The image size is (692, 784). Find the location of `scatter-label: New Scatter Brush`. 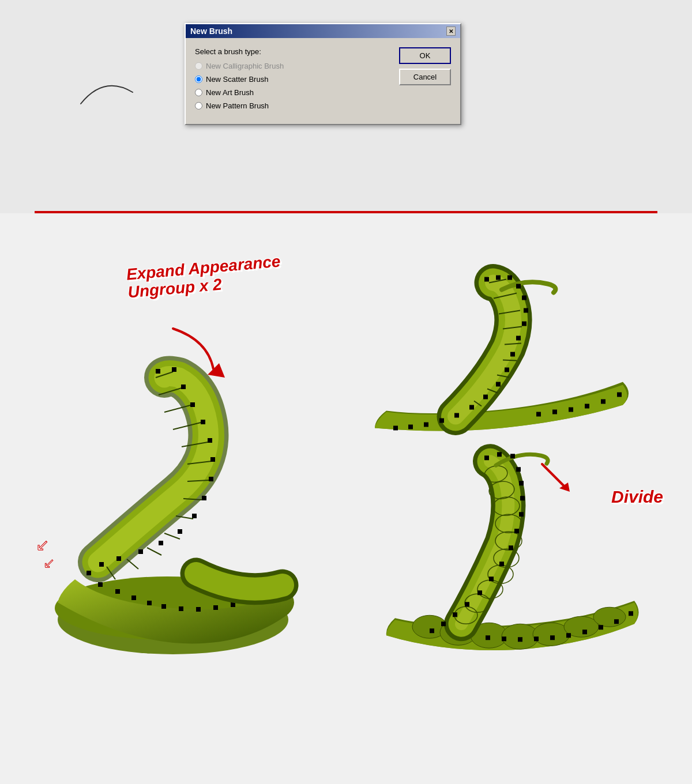

scatter-label: New Scatter Brush is located at coordinates (237, 80).